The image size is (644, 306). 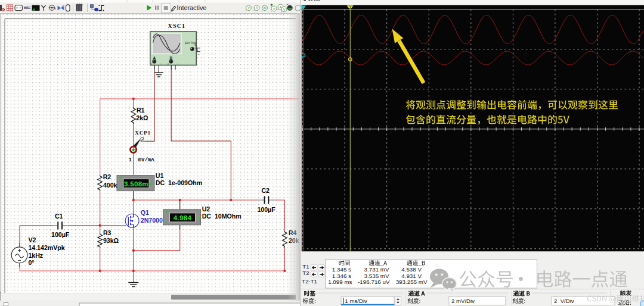 I want to click on svg-text: 393.255 mV, so click(x=411, y=282).